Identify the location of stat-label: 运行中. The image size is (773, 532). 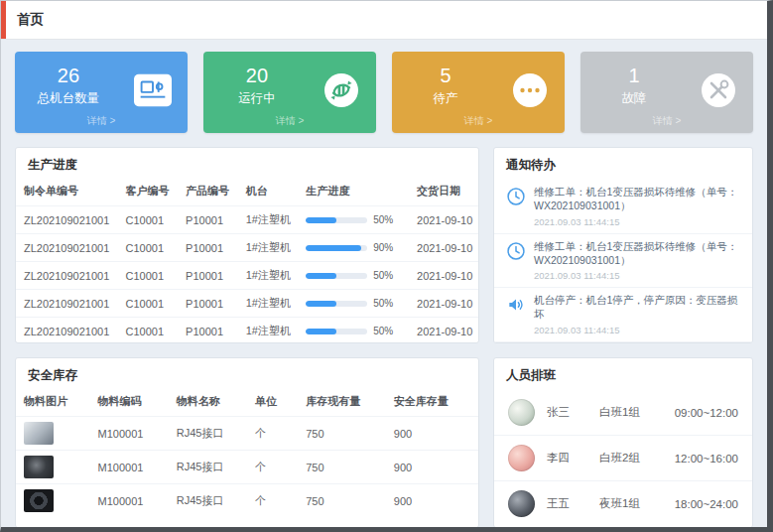
(257, 99).